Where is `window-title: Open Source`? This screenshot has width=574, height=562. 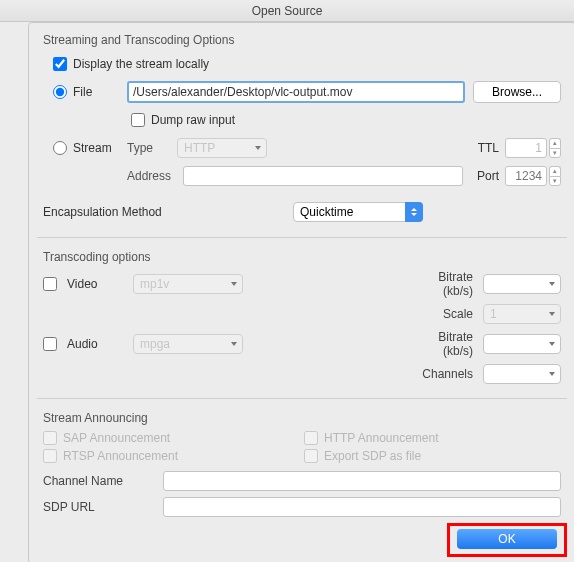
window-title: Open Source is located at coordinates (287, 11).